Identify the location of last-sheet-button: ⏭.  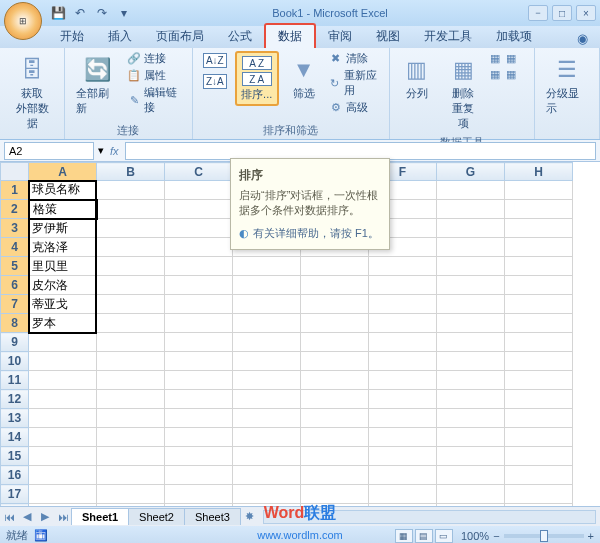
(63, 517).